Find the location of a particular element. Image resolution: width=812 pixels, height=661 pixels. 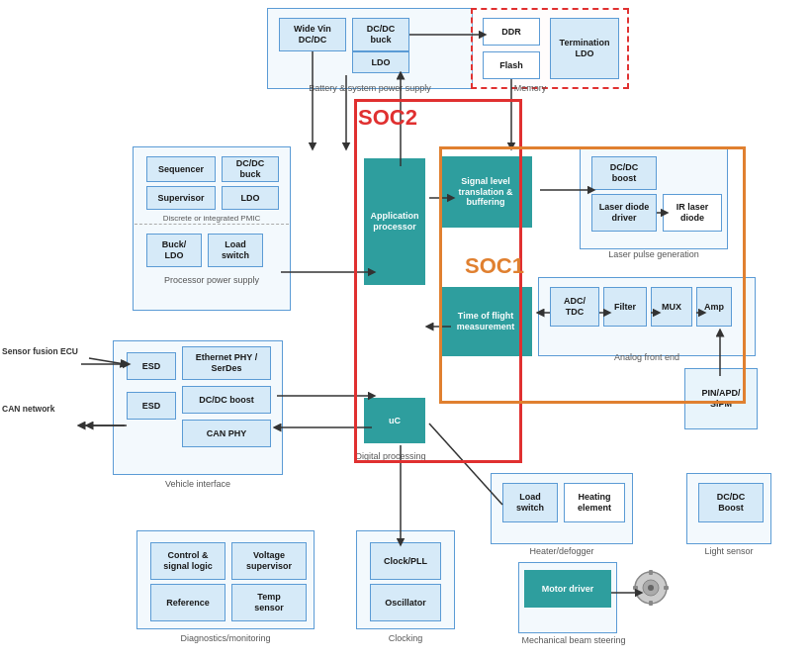

dcdc-boost-light-block: DC/DCBoost is located at coordinates (731, 503).